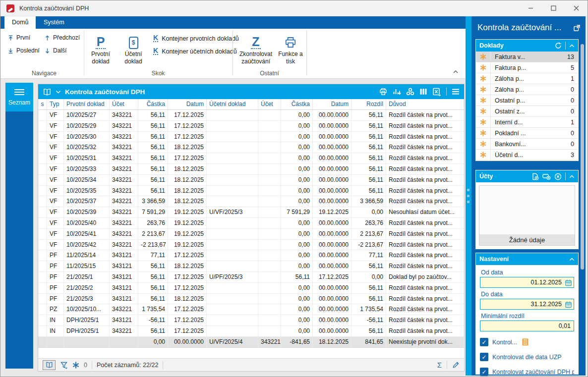 Image resolution: width=588 pixels, height=377 pixels. I want to click on to-date-input, so click(527, 304).